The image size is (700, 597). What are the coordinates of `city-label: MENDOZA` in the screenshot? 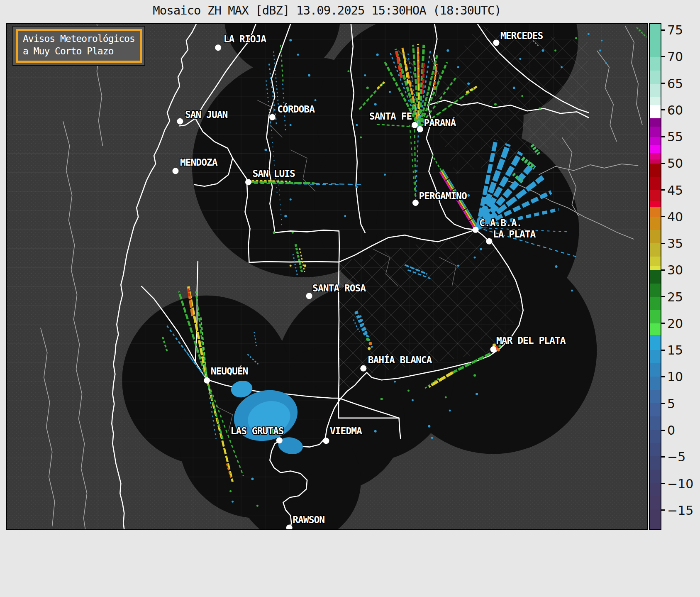 It's located at (199, 162).